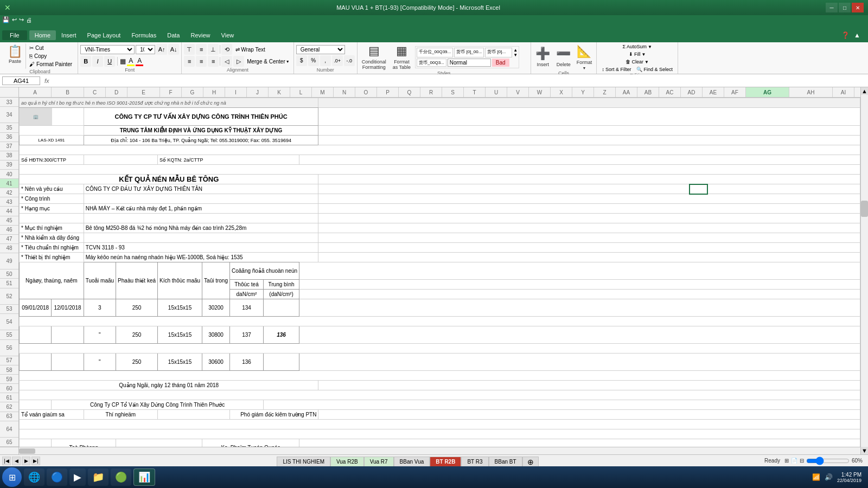 This screenshot has height=488, width=868. What do you see at coordinates (469, 53) in the screenshot?
I see `style-cell-2: 货币 [0]_00...` at bounding box center [469, 53].